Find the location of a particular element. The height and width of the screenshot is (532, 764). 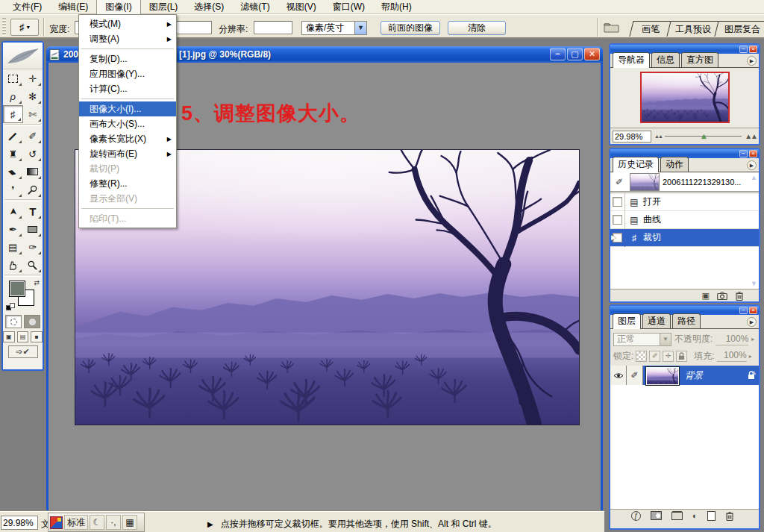

resolution-input is located at coordinates (273, 28).